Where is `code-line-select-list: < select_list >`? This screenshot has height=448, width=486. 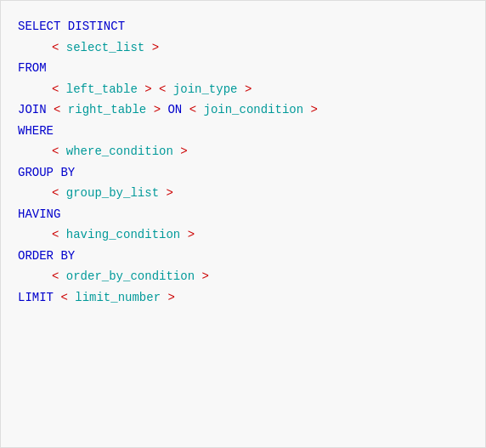
code-line-select-list: < select_list > is located at coordinates (243, 48).